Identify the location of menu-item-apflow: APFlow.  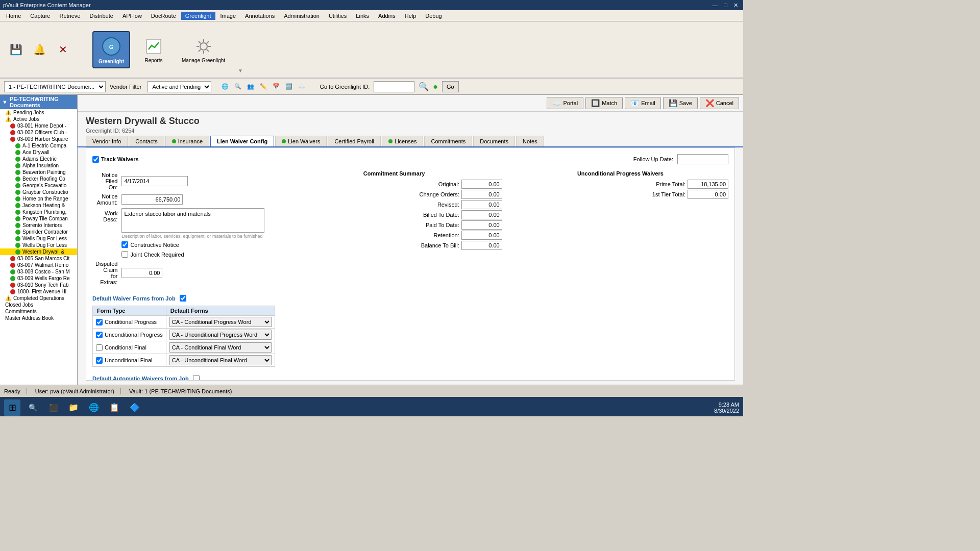
(132, 16).